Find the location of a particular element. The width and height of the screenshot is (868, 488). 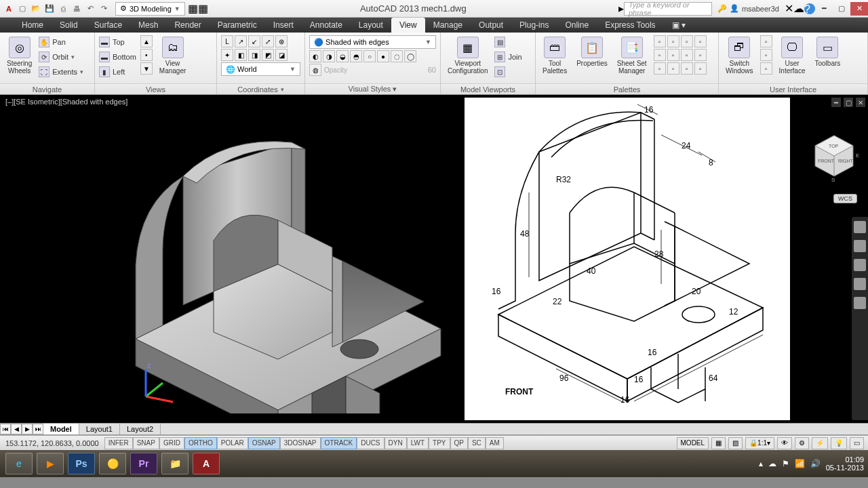

tab-plug-ins: Plug-ins is located at coordinates (534, 25).